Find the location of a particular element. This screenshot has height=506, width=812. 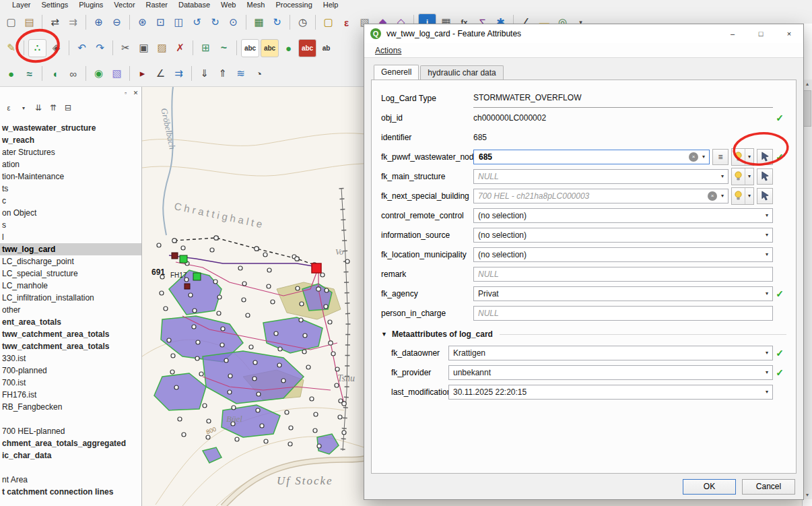

menu-raster: Raster is located at coordinates (157, 5).